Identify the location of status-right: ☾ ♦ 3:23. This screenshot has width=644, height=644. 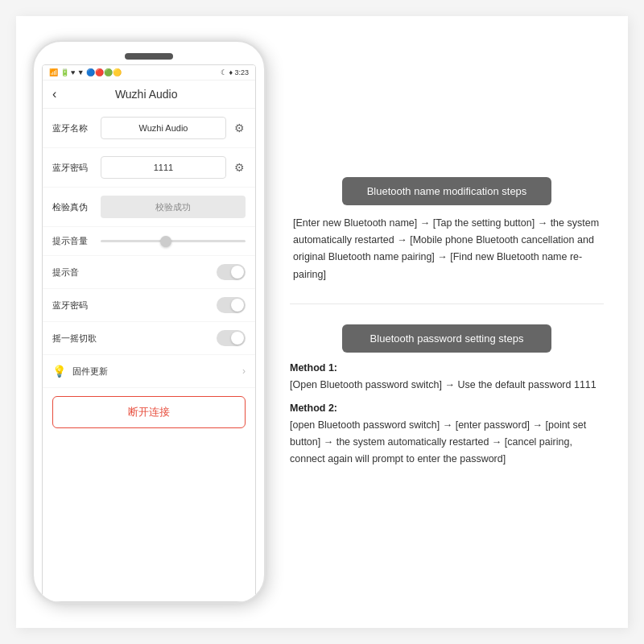
(235, 72).